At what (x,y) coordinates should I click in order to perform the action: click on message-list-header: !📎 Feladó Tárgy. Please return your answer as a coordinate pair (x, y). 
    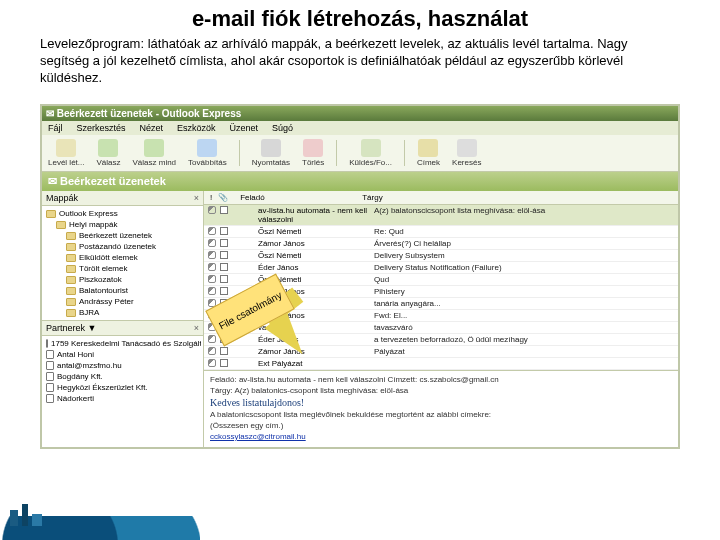
    Looking at the image, I should click on (441, 198).